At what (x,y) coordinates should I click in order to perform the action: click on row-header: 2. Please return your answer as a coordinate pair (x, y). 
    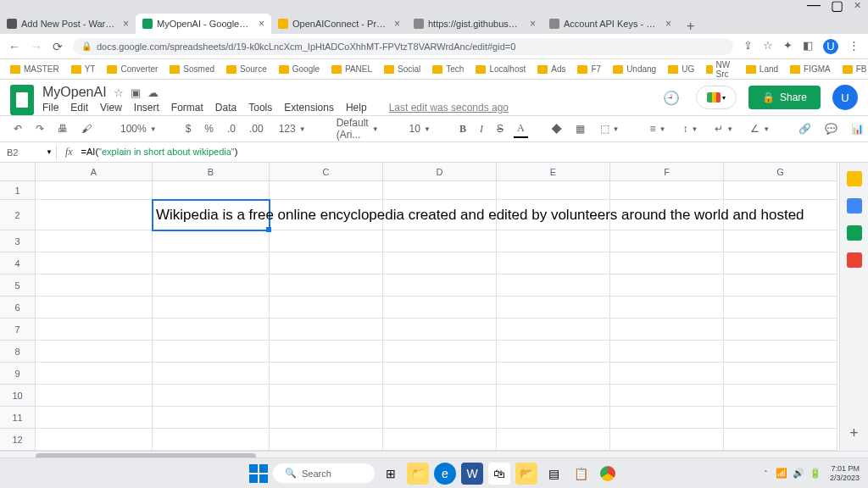
    Looking at the image, I should click on (18, 215).